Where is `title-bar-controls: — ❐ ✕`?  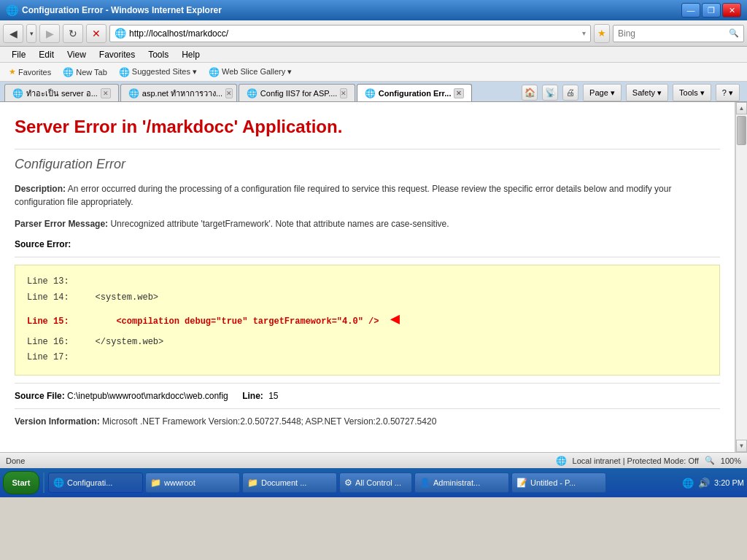
title-bar-controls: — ❐ ✕ is located at coordinates (711, 10).